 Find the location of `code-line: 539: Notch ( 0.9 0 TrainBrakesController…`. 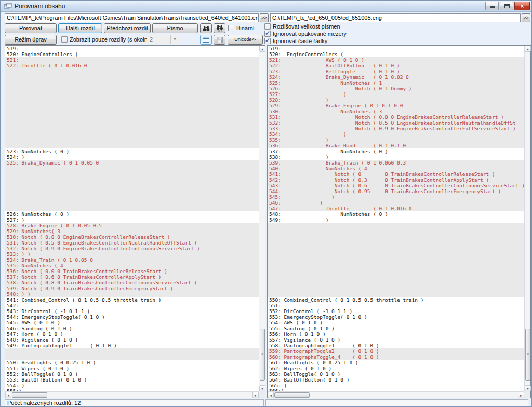

code-line: 539: Notch ( 0.9 0 TrainBrakesController… is located at coordinates (132, 289).